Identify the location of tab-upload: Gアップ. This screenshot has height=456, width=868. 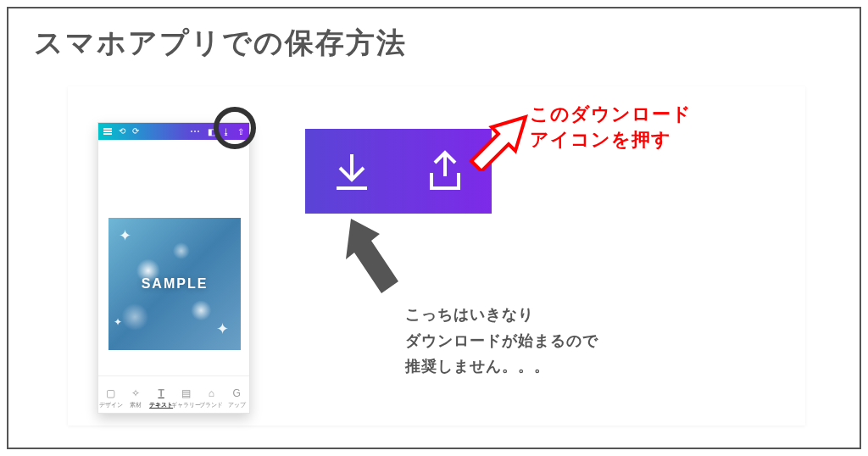
(236, 398).